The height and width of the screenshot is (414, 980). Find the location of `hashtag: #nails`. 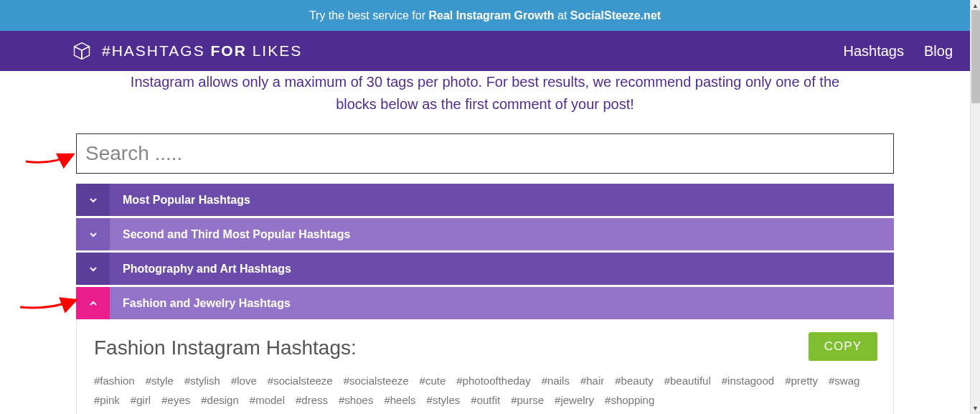

hashtag: #nails is located at coordinates (555, 380).